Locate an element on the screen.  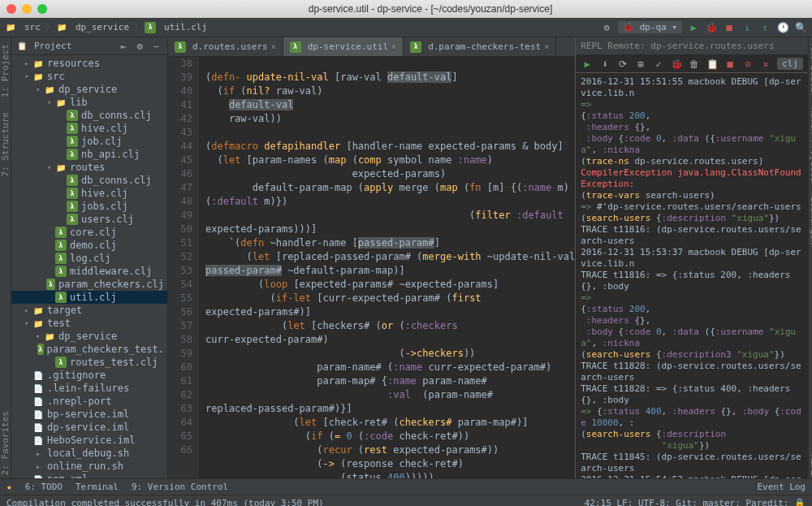
repl-trash-icon: 🗑 is located at coordinates (694, 64).